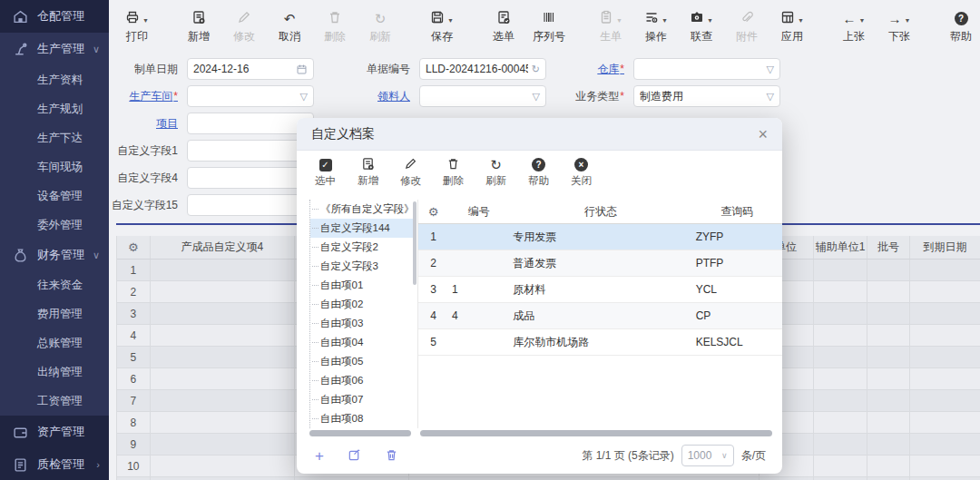  What do you see at coordinates (792, 27) in the screenshot?
I see `apply-button: ▼ 应用` at bounding box center [792, 27].